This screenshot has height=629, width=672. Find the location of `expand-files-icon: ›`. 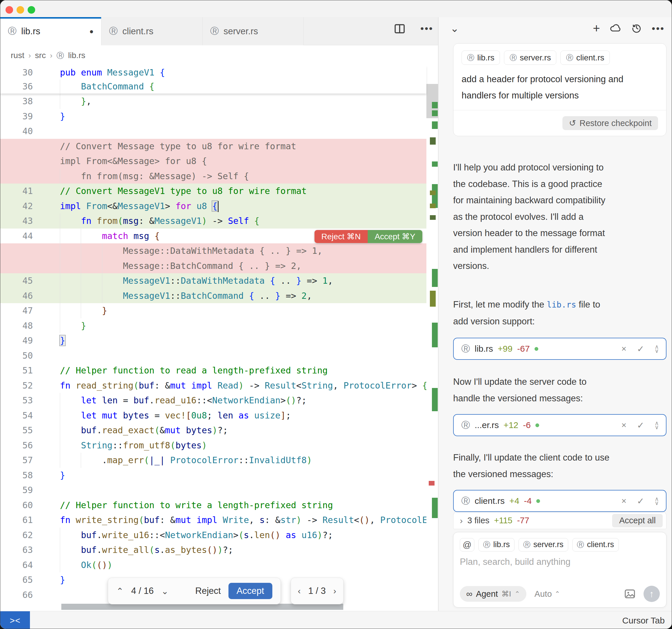

expand-files-icon: › is located at coordinates (461, 521).